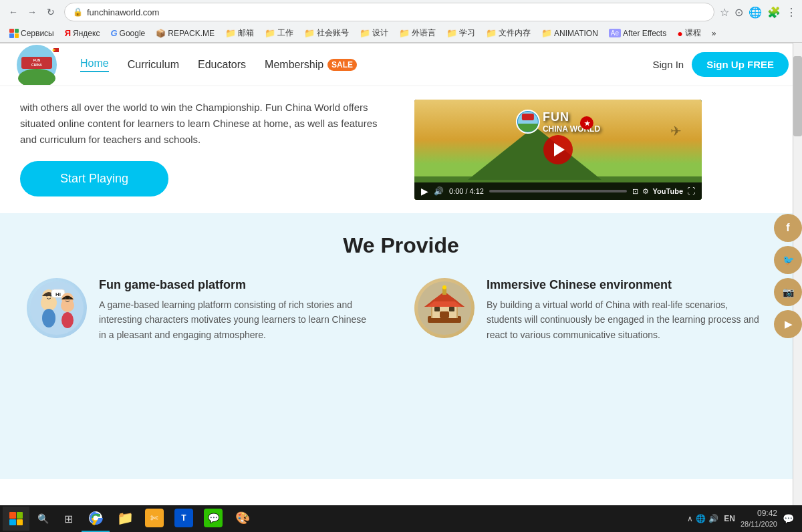 The width and height of the screenshot is (802, 532). What do you see at coordinates (558, 191) in the screenshot?
I see `video-controls: ▶ 🔊 0:00 / 4:12 ⊡ ⚙ YouTube ⛶` at bounding box center [558, 191].